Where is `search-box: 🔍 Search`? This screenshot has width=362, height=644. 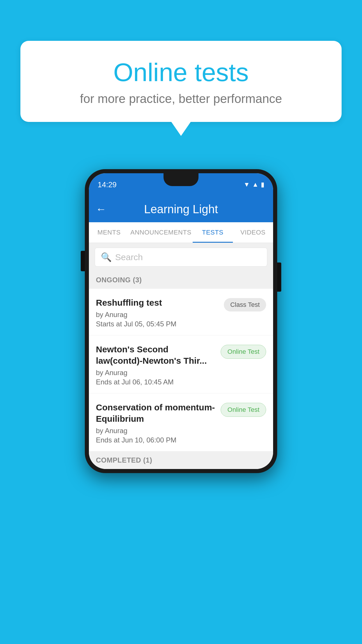 search-box: 🔍 Search is located at coordinates (181, 257).